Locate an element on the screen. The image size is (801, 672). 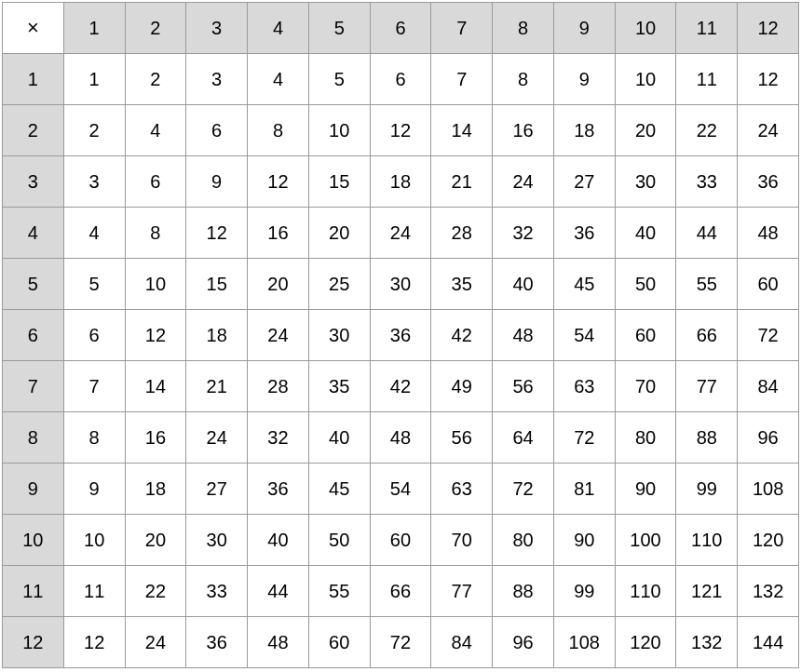
table-row: 1123456789101112 is located at coordinates (400, 80).